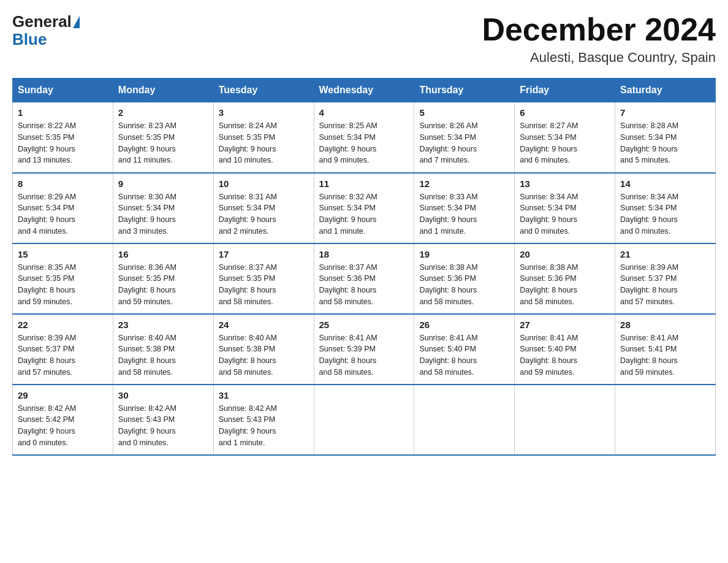  What do you see at coordinates (264, 184) in the screenshot?
I see `day-number: 10` at bounding box center [264, 184].